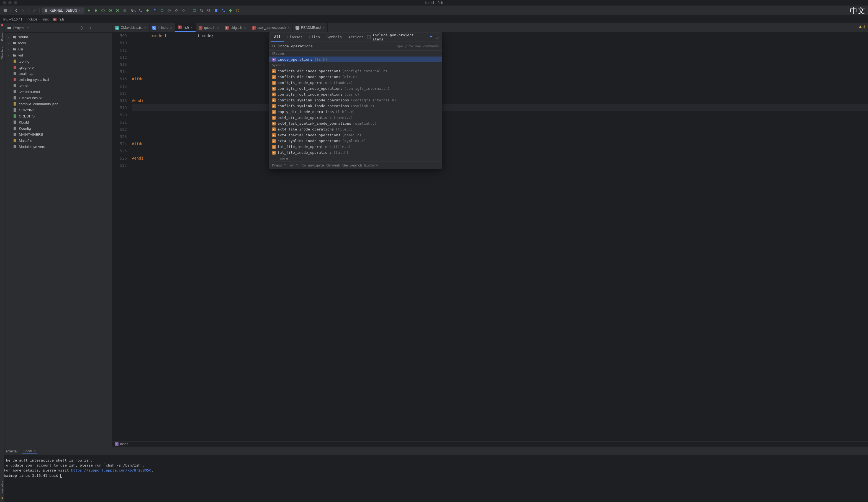 The image size is (868, 502). I want to click on terminal-tab: Local ×, so click(30, 451).